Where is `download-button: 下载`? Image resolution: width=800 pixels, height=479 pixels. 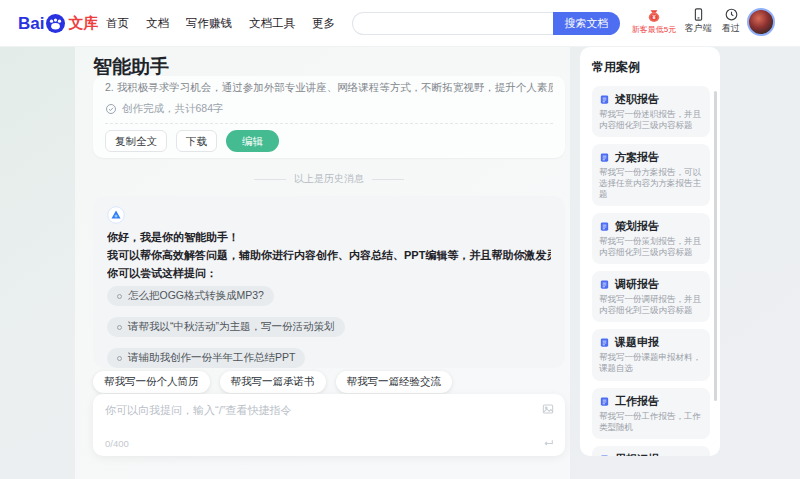
download-button: 下载 is located at coordinates (196, 141).